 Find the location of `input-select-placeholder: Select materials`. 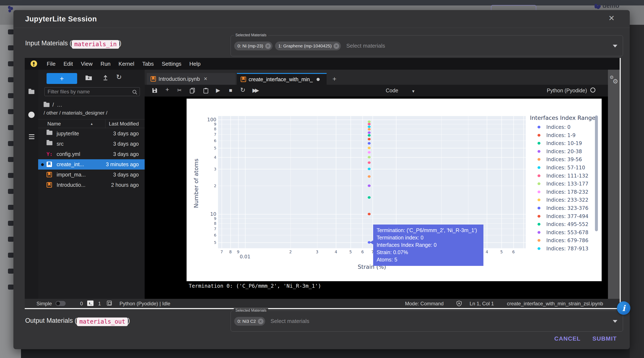

input-select-placeholder: Select materials is located at coordinates (366, 46).